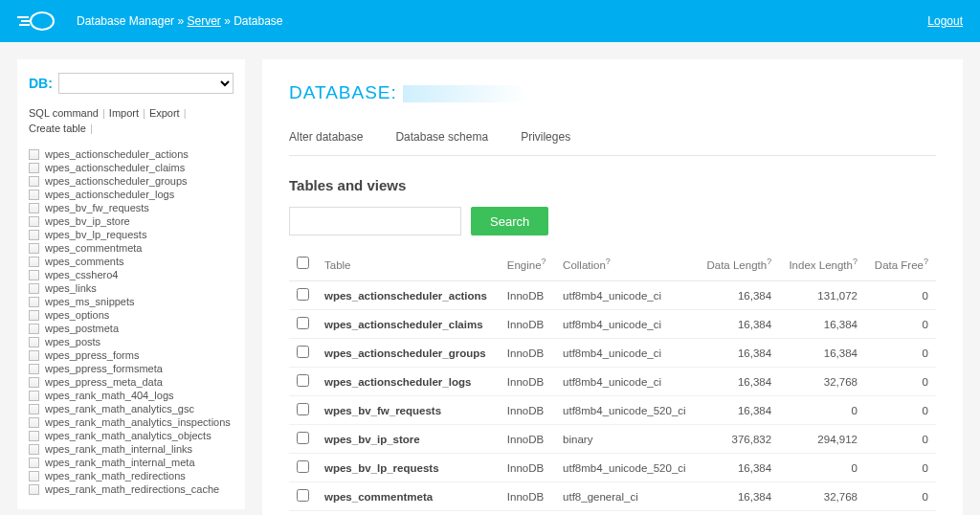 The height and width of the screenshot is (515, 980). Describe the element at coordinates (131, 315) in the screenshot. I see `sidebar-table-item: wpes_options` at that location.